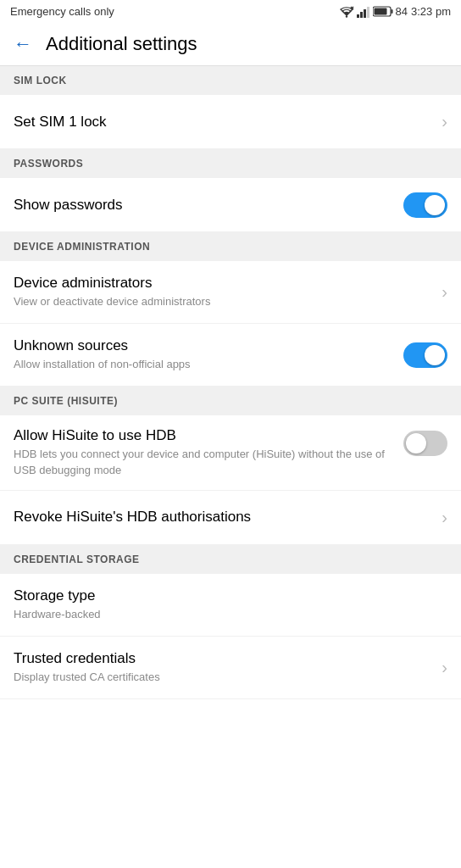 The width and height of the screenshot is (461, 868). What do you see at coordinates (425, 205) in the screenshot?
I see `show-passwords-toggle` at bounding box center [425, 205].